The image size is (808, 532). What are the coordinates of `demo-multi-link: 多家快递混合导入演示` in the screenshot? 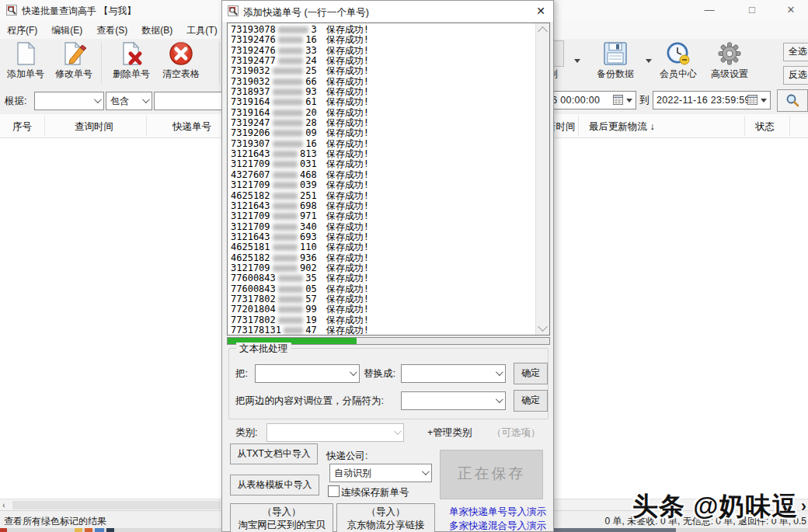 It's located at (497, 526).